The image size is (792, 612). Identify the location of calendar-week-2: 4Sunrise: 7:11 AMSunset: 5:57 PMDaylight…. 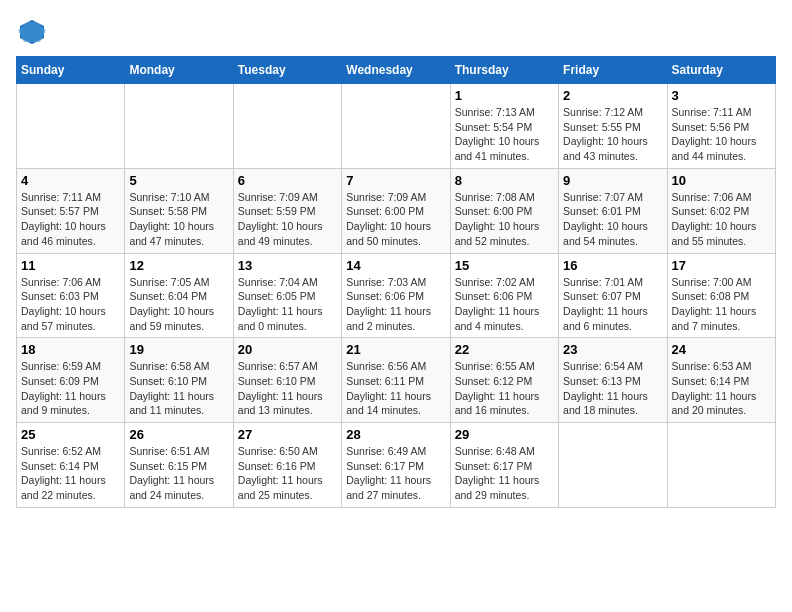
(396, 210).